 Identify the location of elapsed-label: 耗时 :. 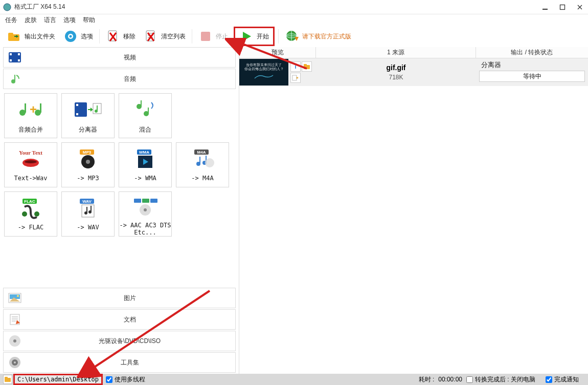
(426, 380).